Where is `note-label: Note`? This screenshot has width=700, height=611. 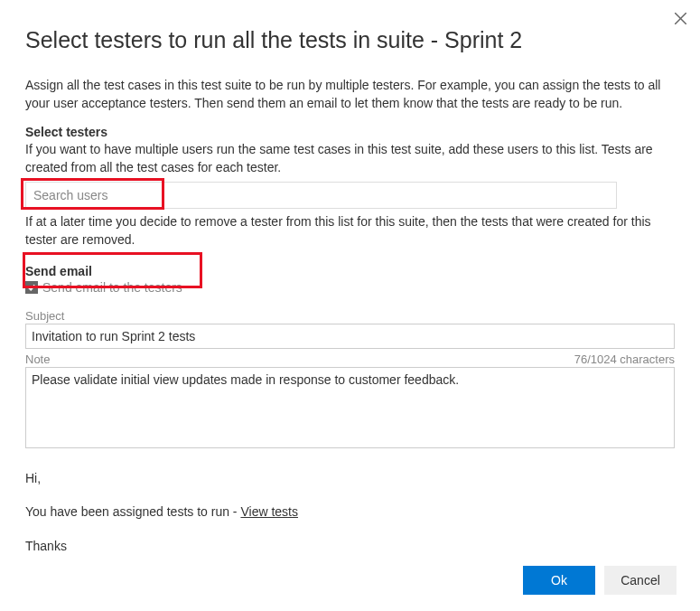
note-label: Note is located at coordinates (38, 360).